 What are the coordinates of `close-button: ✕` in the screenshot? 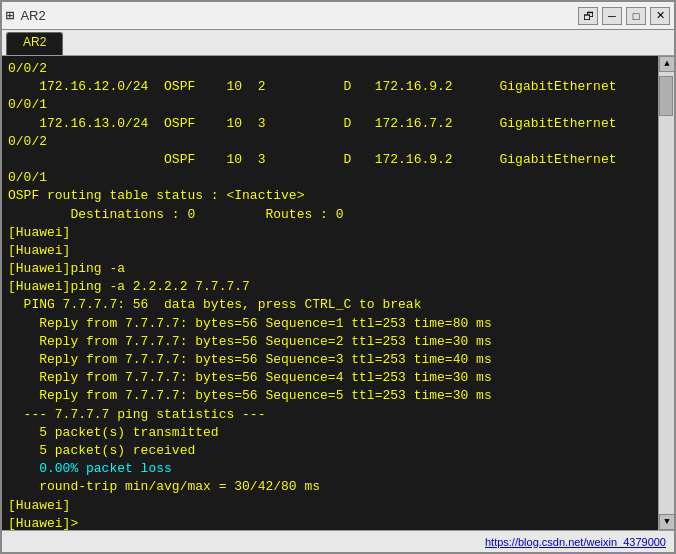 It's located at (660, 16).